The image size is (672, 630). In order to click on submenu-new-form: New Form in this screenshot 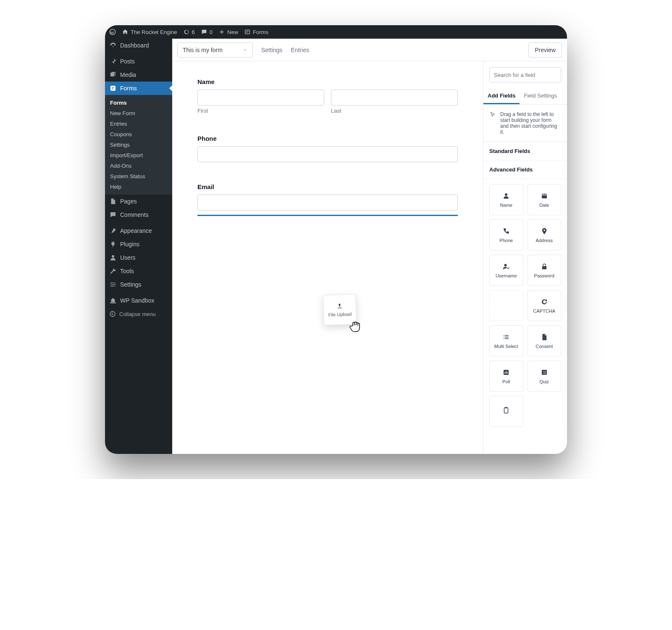, I will do `click(139, 113)`.